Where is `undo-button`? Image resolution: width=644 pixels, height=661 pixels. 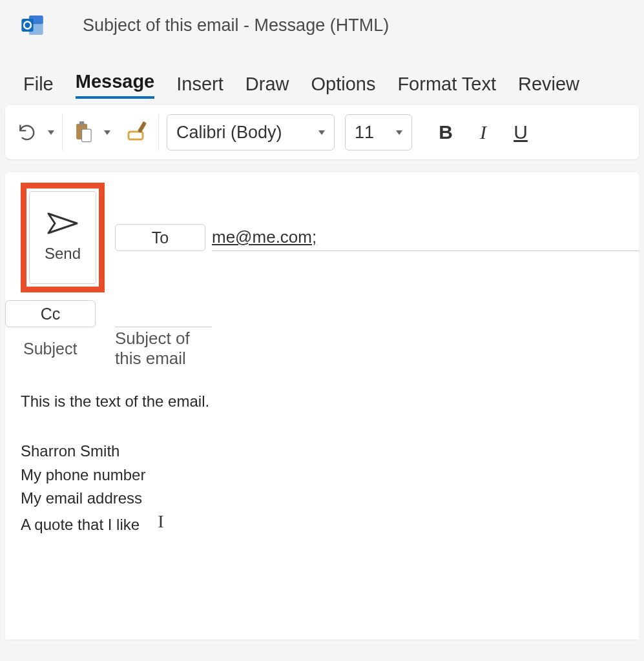
undo-button is located at coordinates (27, 132).